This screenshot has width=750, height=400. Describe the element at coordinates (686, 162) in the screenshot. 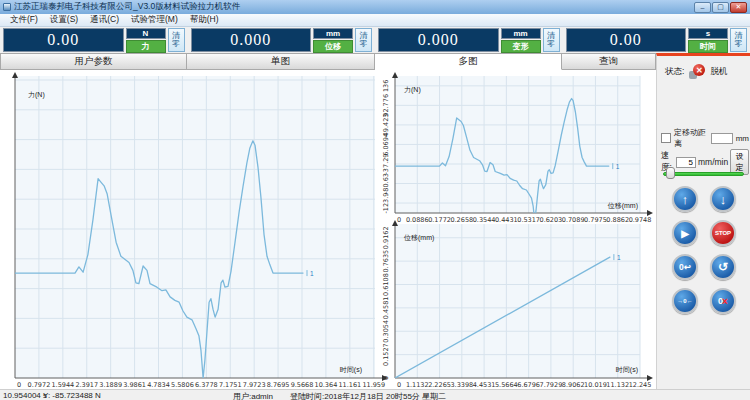

I see `speed-input` at that location.